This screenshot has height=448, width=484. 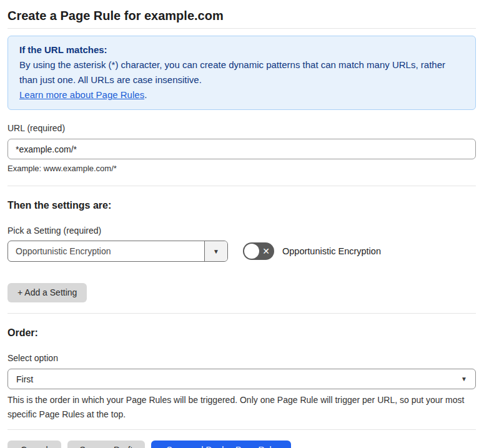 What do you see at coordinates (146, 95) in the screenshot?
I see `link-suffix: .` at bounding box center [146, 95].